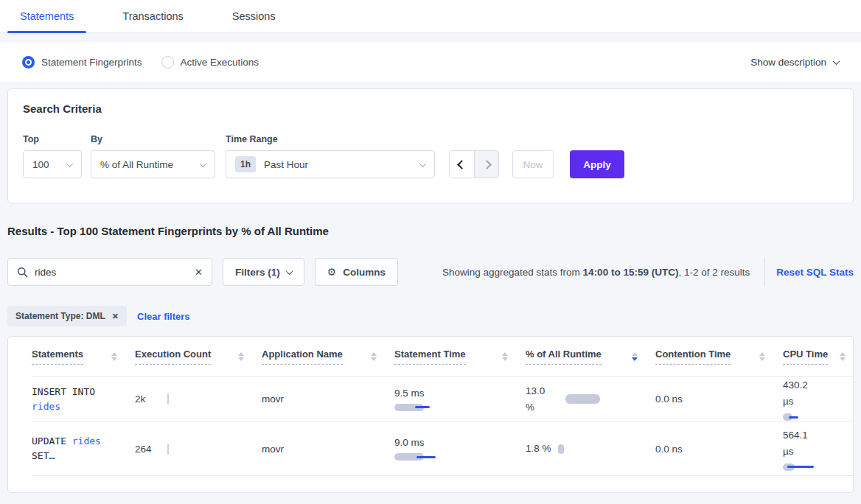  Describe the element at coordinates (460, 357) in the screenshot. I see `col-header-statement-time: Statement Time` at that location.